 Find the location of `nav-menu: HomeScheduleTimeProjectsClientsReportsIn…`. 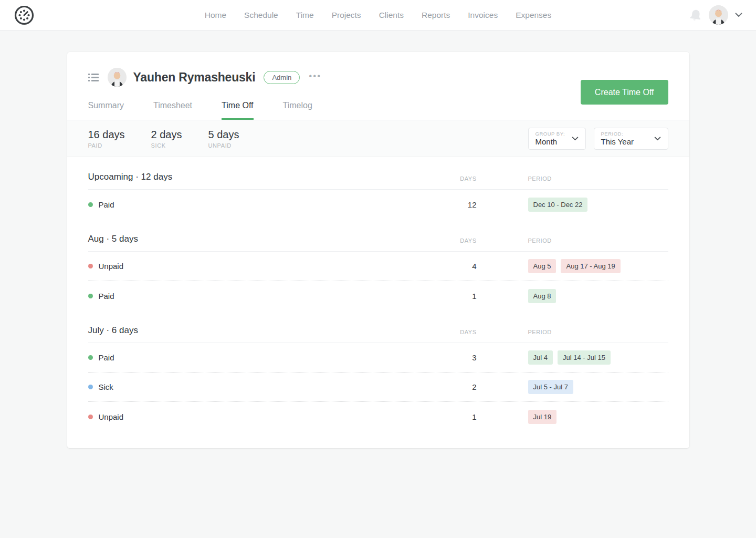

nav-menu: HomeScheduleTimeProjectsClientsReportsIn… is located at coordinates (378, 15).